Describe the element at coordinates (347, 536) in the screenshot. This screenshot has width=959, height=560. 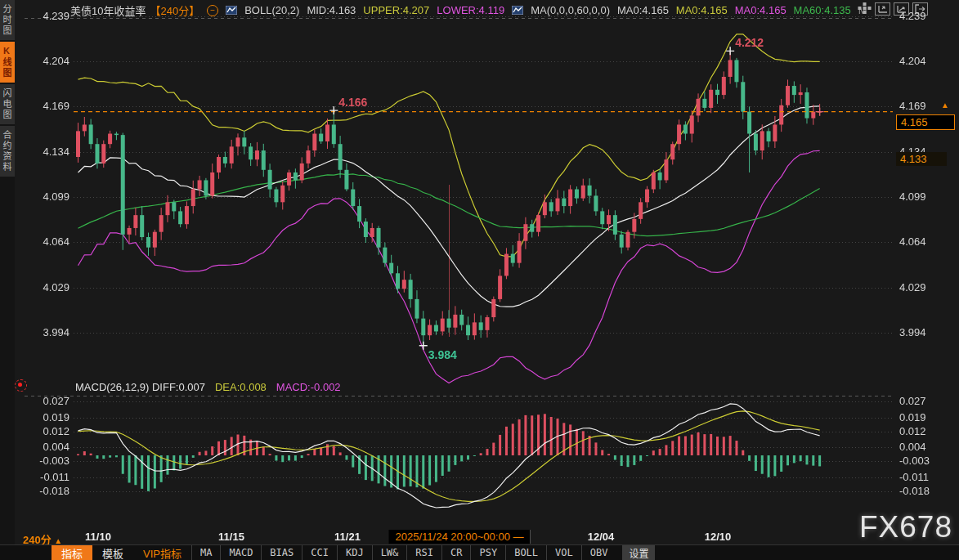
I see `xaxis-tick-2: 11/21` at that location.